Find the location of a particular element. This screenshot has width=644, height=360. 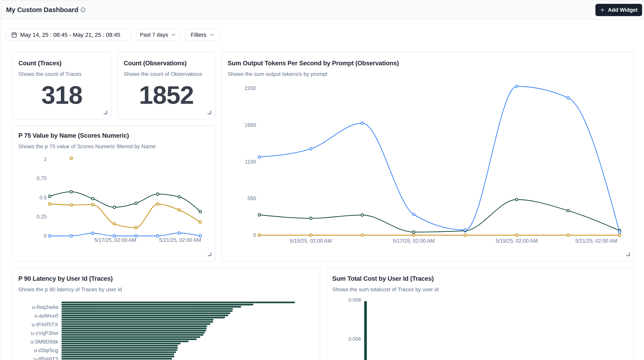

svg-text: u-tFAR5TX is located at coordinates (45, 324).